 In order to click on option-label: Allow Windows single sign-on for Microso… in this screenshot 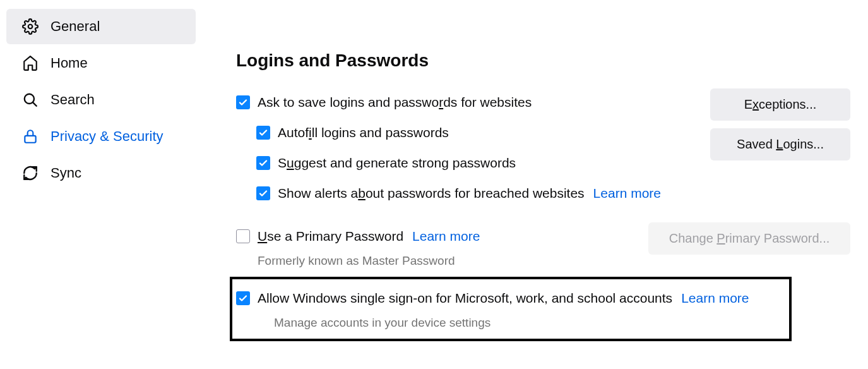, I will do `click(465, 298)`.